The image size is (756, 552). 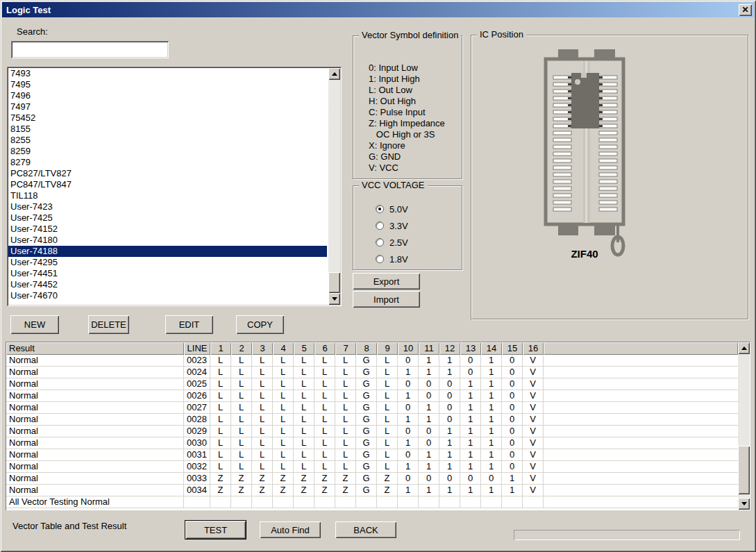 I want to click on result-table-scrollbar, so click(x=744, y=426).